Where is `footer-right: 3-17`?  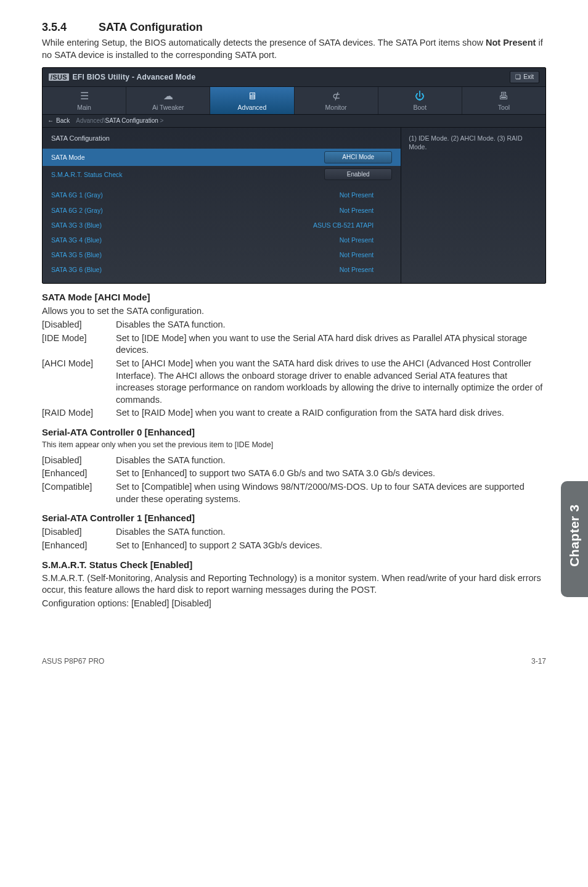
footer-right: 3-17 is located at coordinates (539, 661).